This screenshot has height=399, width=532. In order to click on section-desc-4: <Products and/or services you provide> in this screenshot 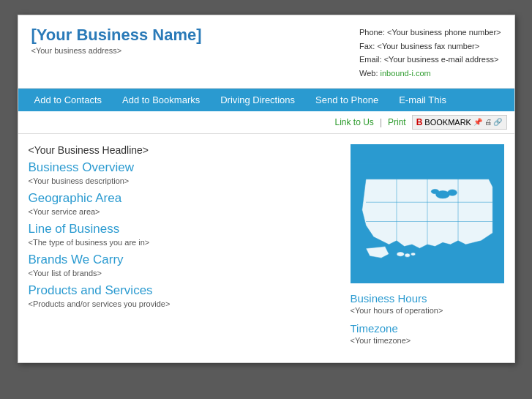, I will do `click(184, 304)`.